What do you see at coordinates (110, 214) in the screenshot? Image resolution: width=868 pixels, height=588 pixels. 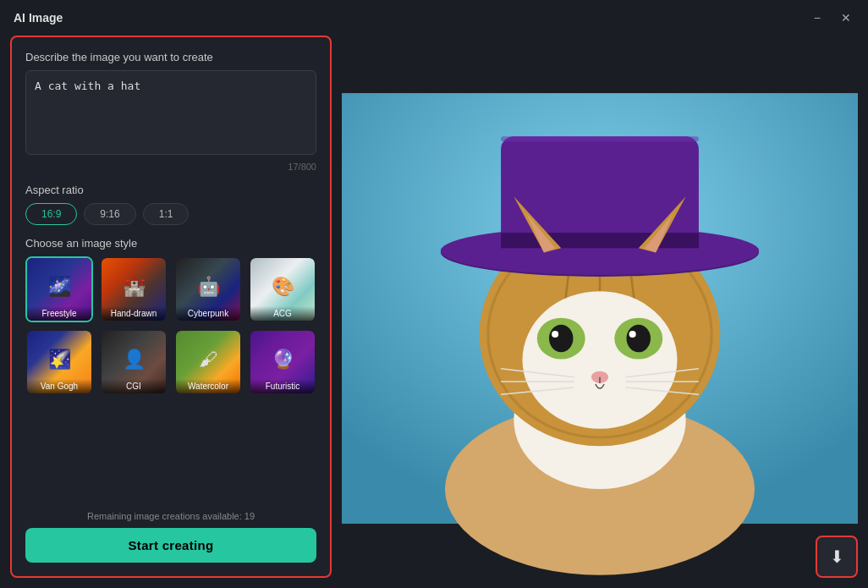 I see `aspect-btn-9-16: 9:16` at bounding box center [110, 214].